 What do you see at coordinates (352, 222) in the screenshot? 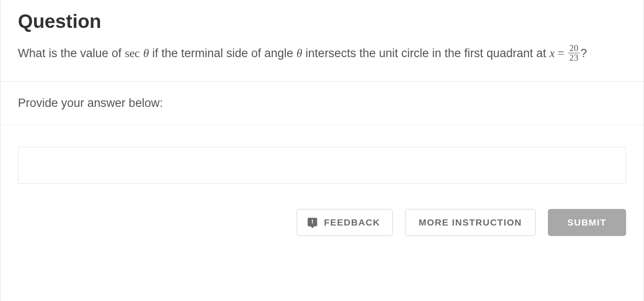
I see `feedback-label: FEEDBACK` at bounding box center [352, 222].